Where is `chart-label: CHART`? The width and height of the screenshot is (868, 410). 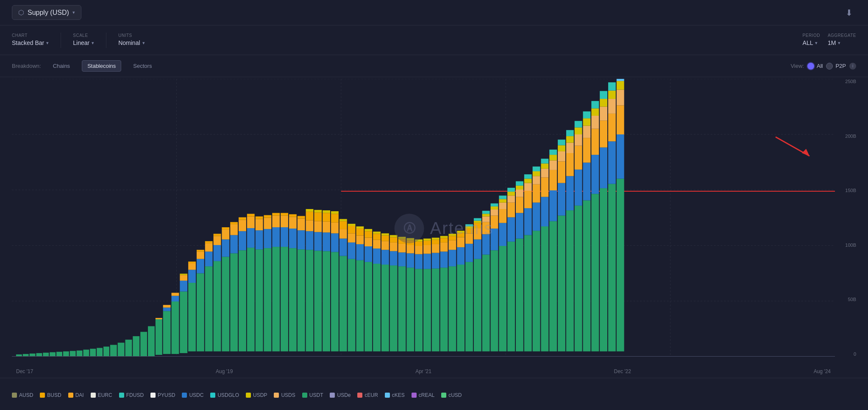 chart-label: CHART is located at coordinates (31, 36).